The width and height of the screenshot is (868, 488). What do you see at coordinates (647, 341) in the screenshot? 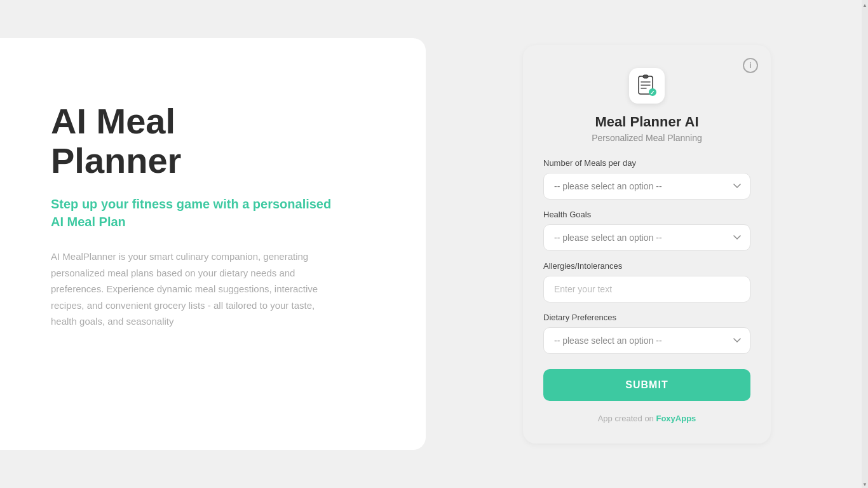
I see `dietary-preferences-select: -- please select an option -- Vegan Vege…` at bounding box center [647, 341].